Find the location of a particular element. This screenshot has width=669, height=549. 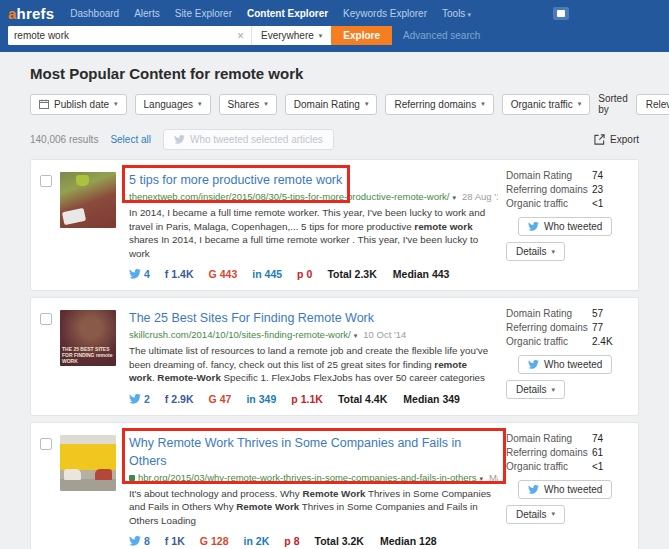

filter-organic-traffic: Organic traffic▾ is located at coordinates (546, 104).